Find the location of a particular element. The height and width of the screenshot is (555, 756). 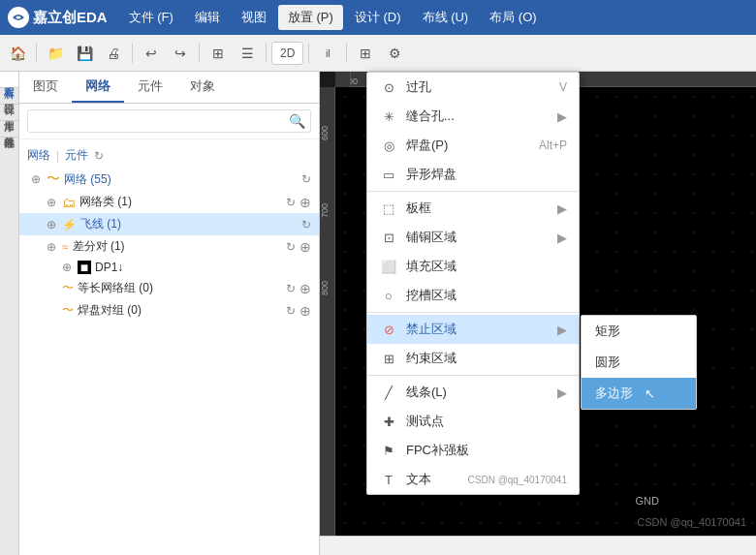

tree-item-diff-pairs: ⊕ ≈ 差分对 (1) ↻ ⊕ is located at coordinates (169, 246).